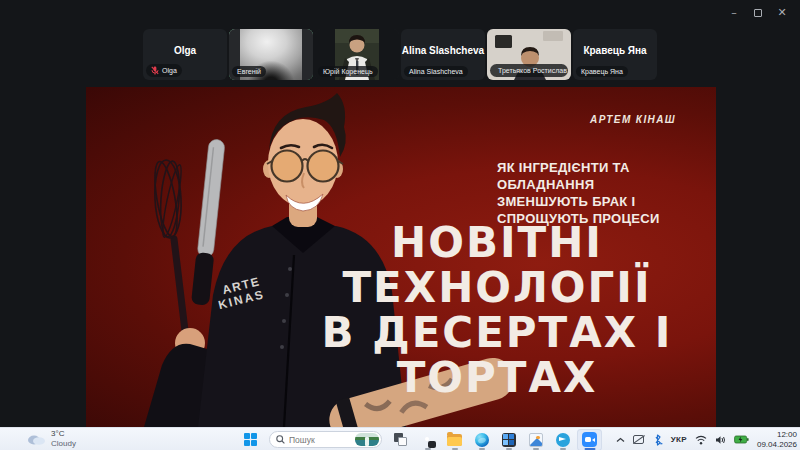 This screenshot has height=450, width=800. What do you see at coordinates (367, 440) in the screenshot?
I see `search-daily-image` at bounding box center [367, 440].